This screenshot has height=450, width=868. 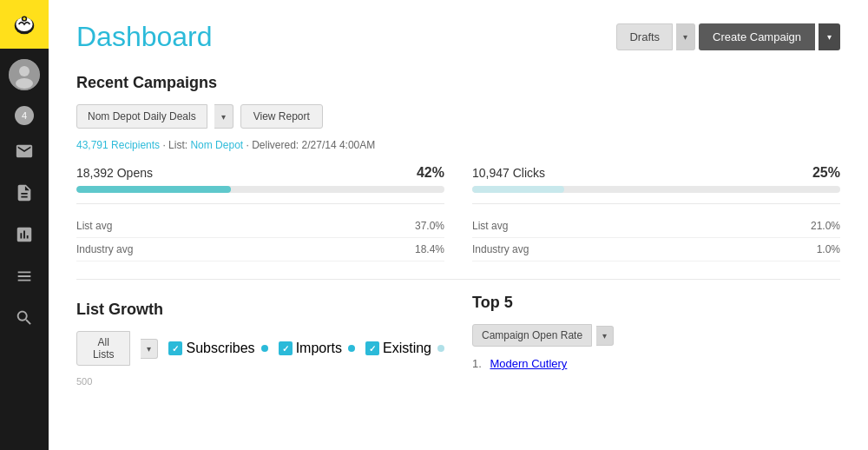 I want to click on campaign-open-rate-arrow: ▾, so click(x=605, y=335).